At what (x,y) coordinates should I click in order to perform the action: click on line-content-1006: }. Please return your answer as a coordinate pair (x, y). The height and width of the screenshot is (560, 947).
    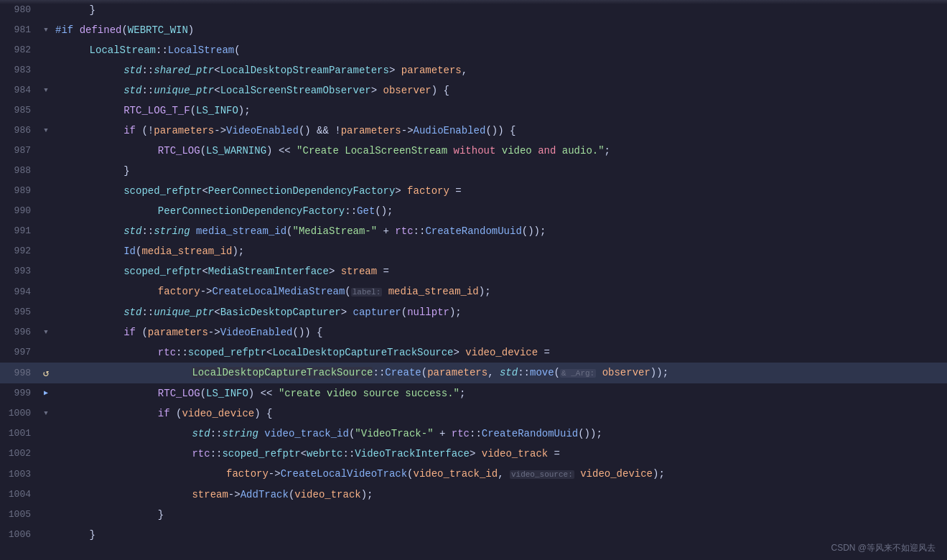
    Looking at the image, I should click on (500, 535).